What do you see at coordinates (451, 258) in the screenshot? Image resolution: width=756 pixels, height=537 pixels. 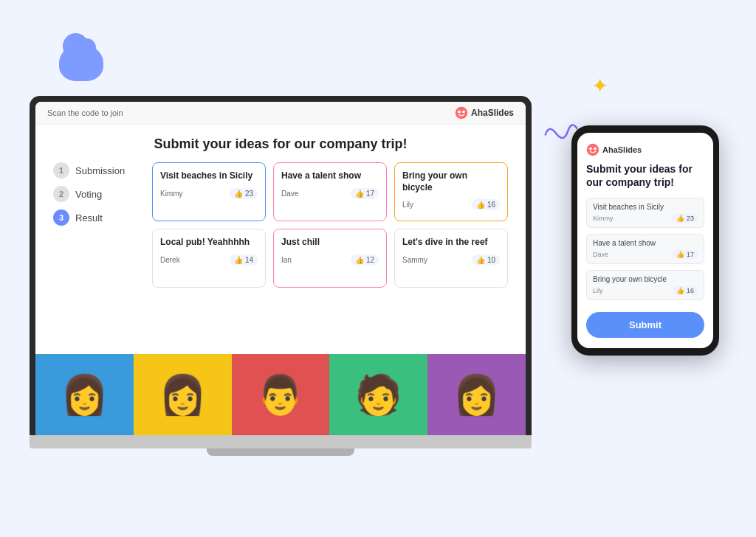 I see `idea-card-5: Let's dive in the reef Sammy 👍 10` at bounding box center [451, 258].